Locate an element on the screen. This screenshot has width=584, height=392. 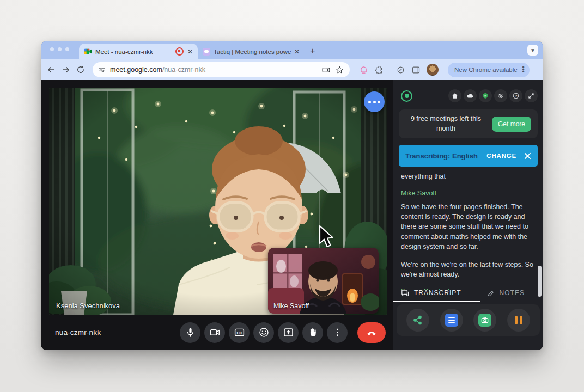
toolbar-divider is located at coordinates (390, 70).